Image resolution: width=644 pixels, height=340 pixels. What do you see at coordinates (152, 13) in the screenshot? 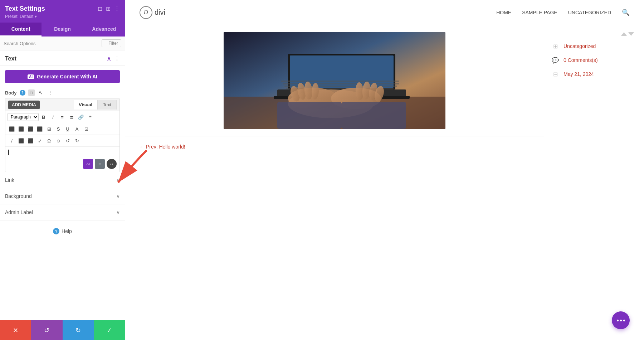
I see `divi-logo: D divi` at bounding box center [152, 13].